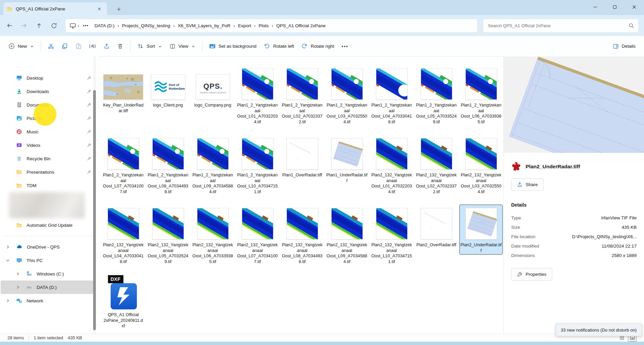 This screenshot has width=644, height=345. What do you see at coordinates (47, 247) in the screenshot?
I see `sidebar-item-onedrive-qps: OneDrive - QPS` at bounding box center [47, 247].